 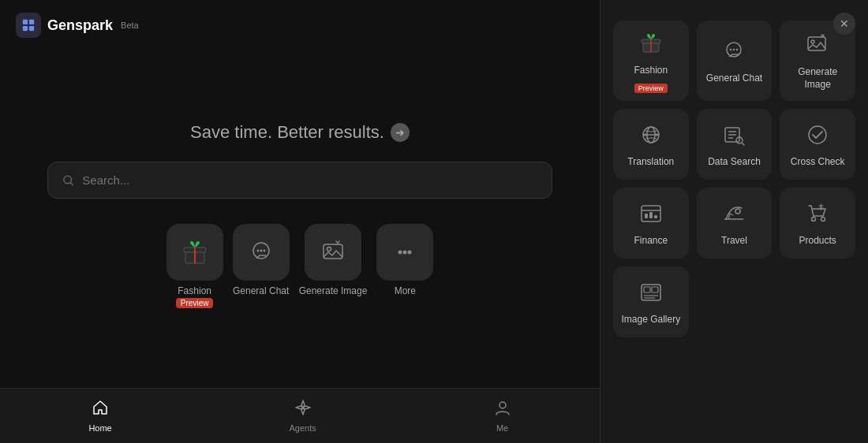 What do you see at coordinates (300, 415) in the screenshot?
I see `bottom-nav: Home Agents Me` at bounding box center [300, 415].